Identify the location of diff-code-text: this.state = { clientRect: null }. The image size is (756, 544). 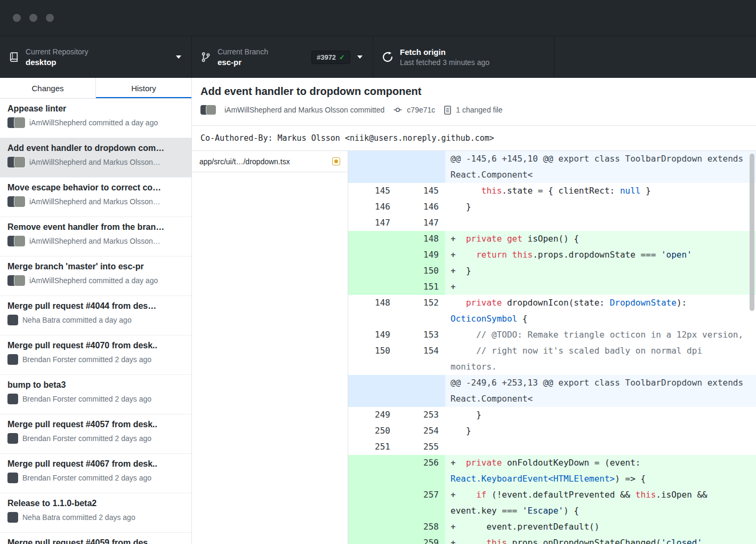
(600, 191).